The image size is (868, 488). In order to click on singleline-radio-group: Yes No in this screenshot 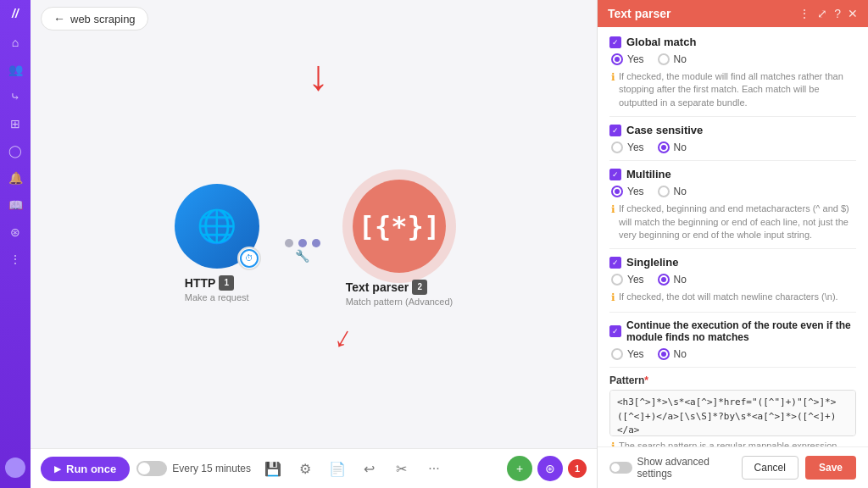, I will do `click(734, 280)`.